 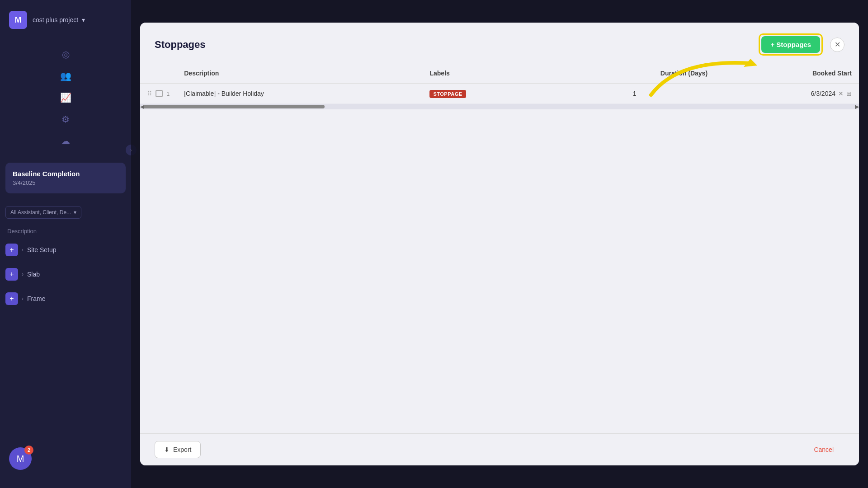 I want to click on sidebar-header: M cost plus project ▾, so click(x=66, y=20).